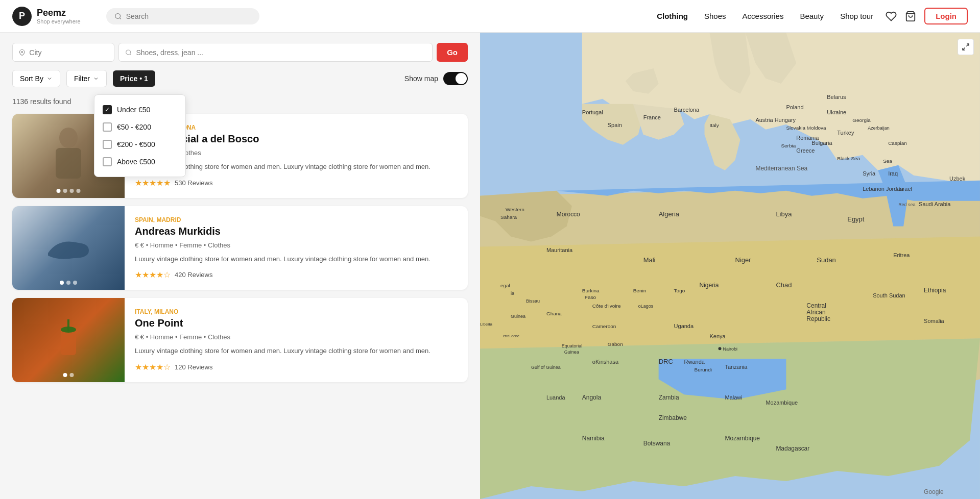  What do you see at coordinates (806, 128) in the screenshot?
I see `svg-text: Slovakia Moldova` at bounding box center [806, 128].